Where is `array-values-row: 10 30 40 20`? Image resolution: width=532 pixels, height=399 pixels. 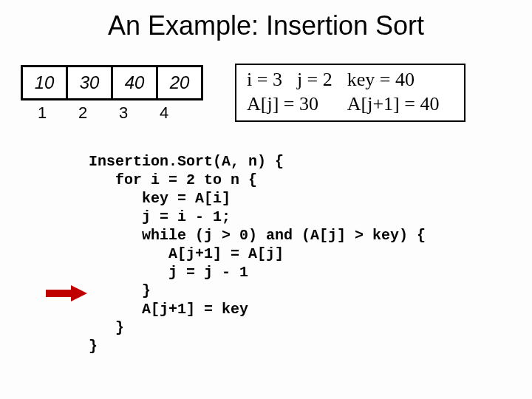
array-values-row: 10 30 40 20 is located at coordinates (112, 83).